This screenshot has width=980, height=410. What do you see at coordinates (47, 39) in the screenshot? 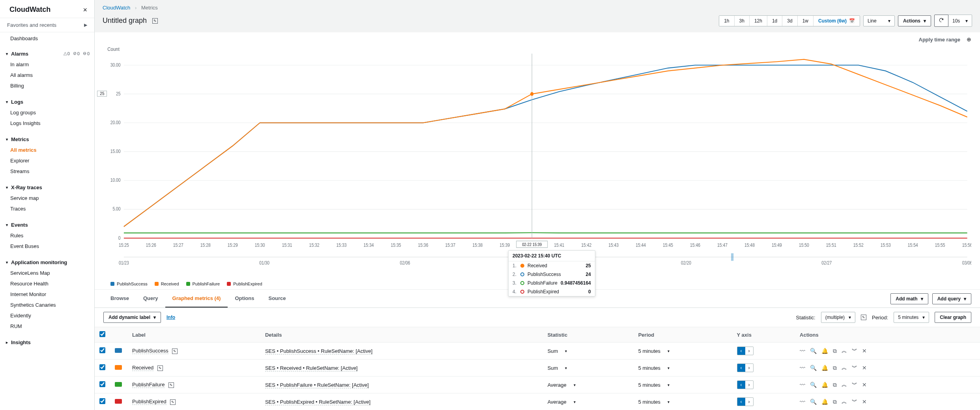
I see `nav-dashboards: Dashboards` at bounding box center [47, 39].